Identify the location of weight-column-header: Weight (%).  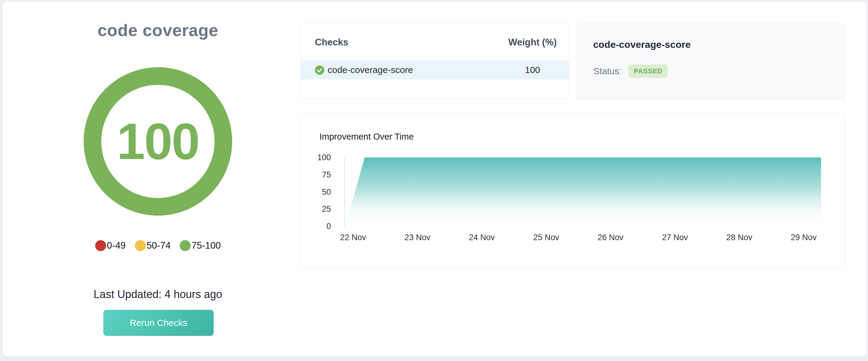
(532, 42).